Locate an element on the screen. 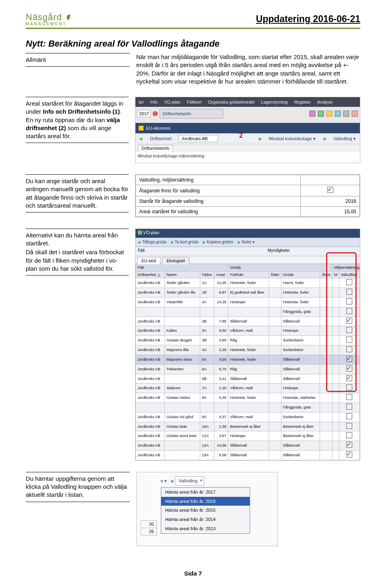 Image resolution: width=386 pixels, height=588 pixels. grid-cell: 11,95 is located at coordinates (221, 283).